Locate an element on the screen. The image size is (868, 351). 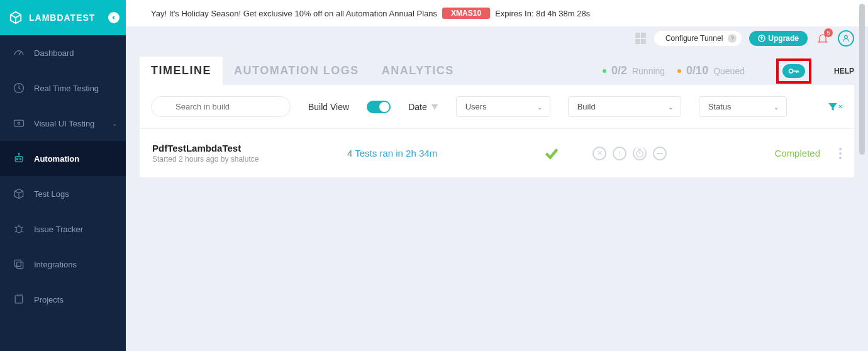
notif-count-badge: 5 is located at coordinates (828, 33).